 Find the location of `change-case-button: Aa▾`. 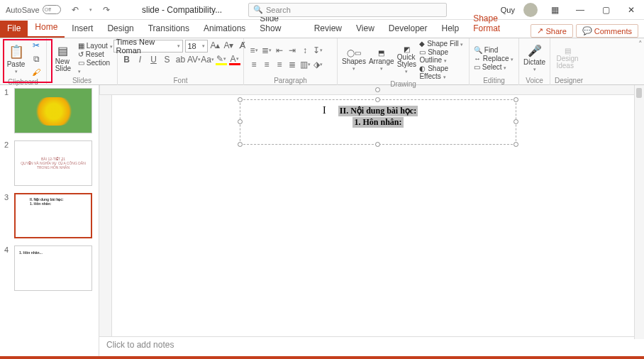

change-case-button: Aa▾ is located at coordinates (208, 60).